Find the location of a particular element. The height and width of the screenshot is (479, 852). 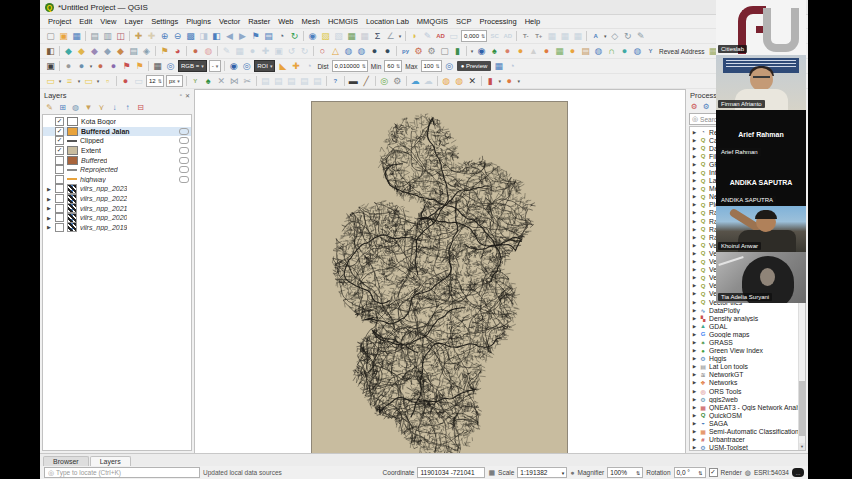

duck-icon: ● is located at coordinates (520, 51).